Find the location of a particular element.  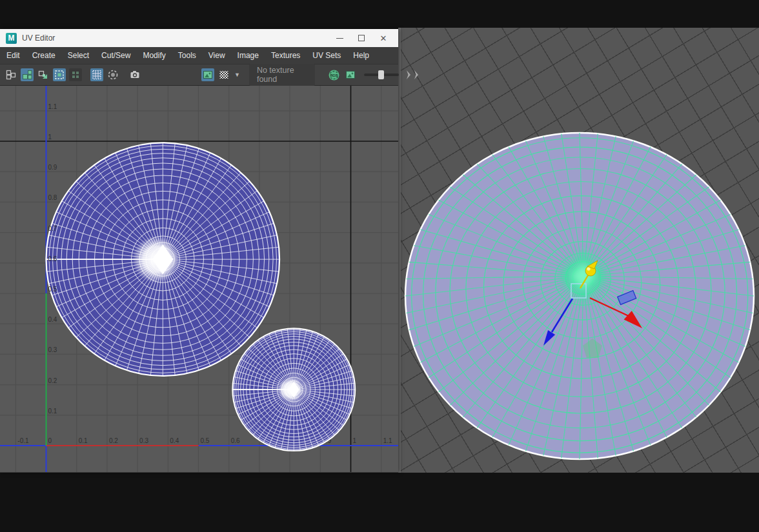

menu-item-edit: Edit is located at coordinates (13, 55).